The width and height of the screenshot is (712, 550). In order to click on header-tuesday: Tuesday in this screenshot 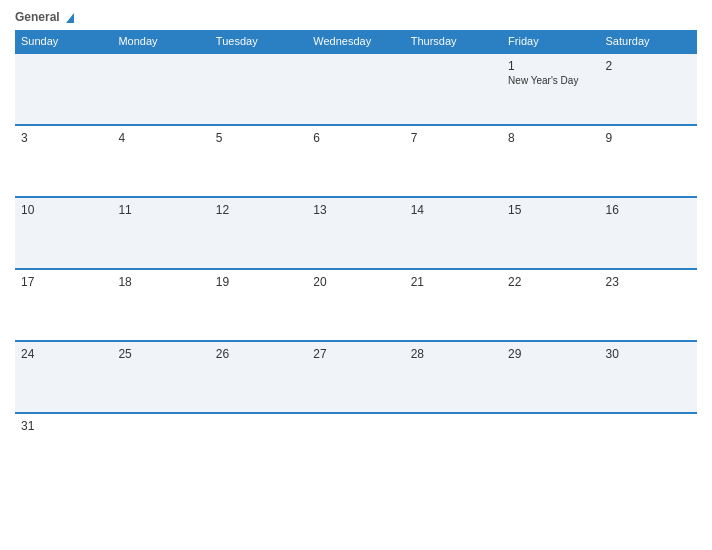, I will do `click(258, 42)`.